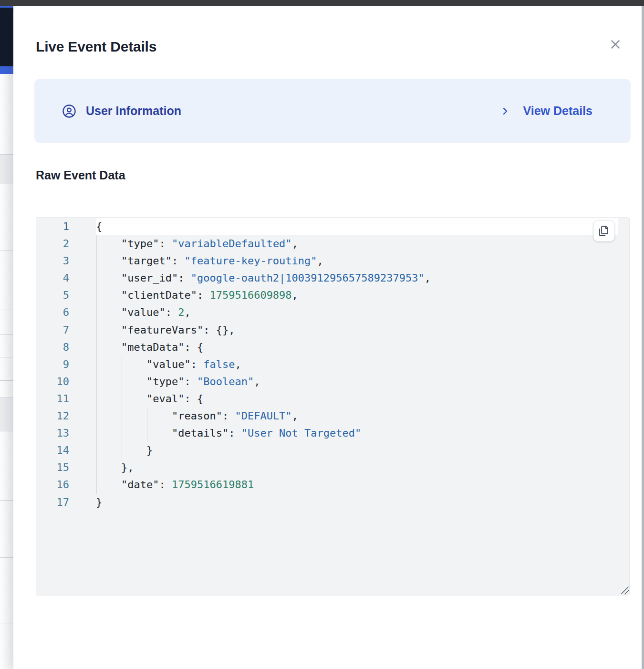  Describe the element at coordinates (52, 295) in the screenshot. I see `line-number: 5` at that location.